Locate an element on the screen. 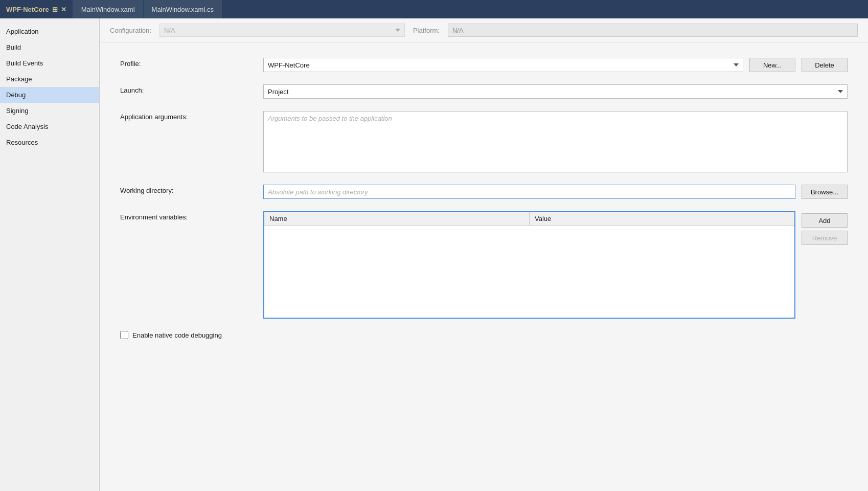 The width and height of the screenshot is (868, 491). platform-input is located at coordinates (653, 30).